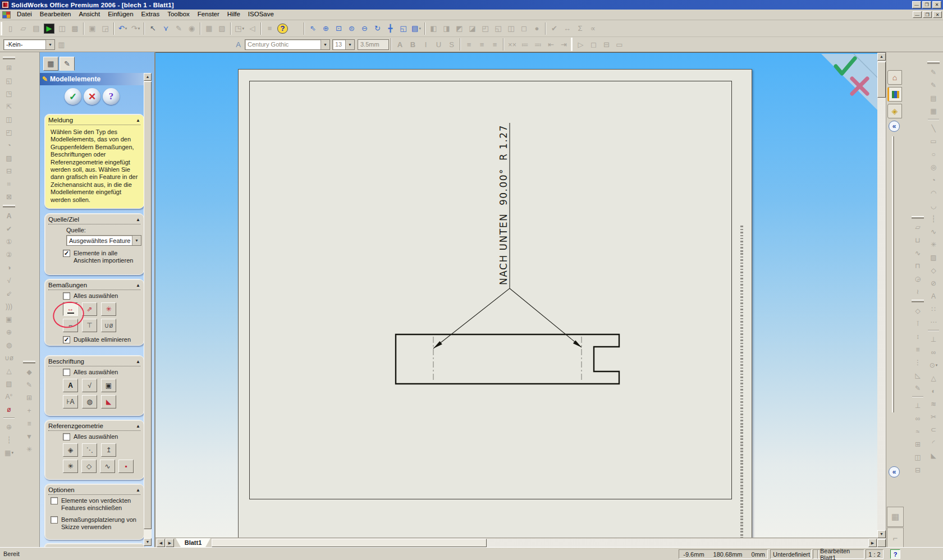 This screenshot has height=560, width=943. What do you see at coordinates (881, 300) in the screenshot?
I see `v-scrollbar: ▲ ▼` at bounding box center [881, 300].